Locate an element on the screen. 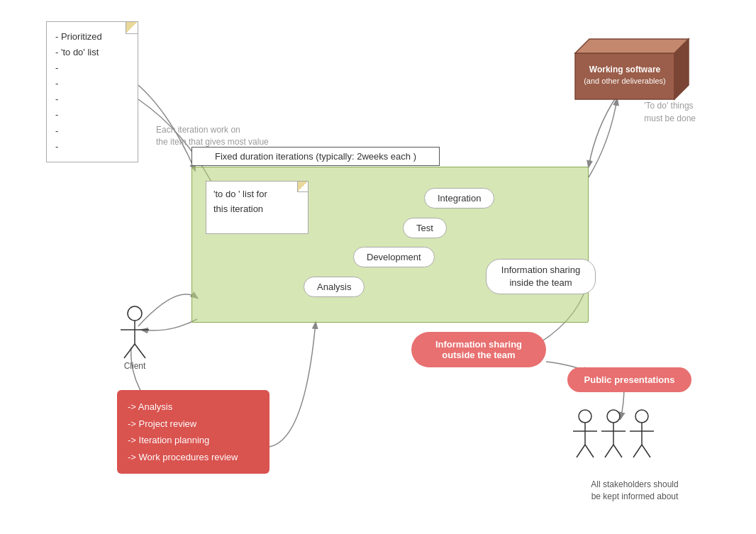 The height and width of the screenshot is (534, 756). stakeholders-label: All stakeholders shouldbe kept informed … is located at coordinates (635, 491).